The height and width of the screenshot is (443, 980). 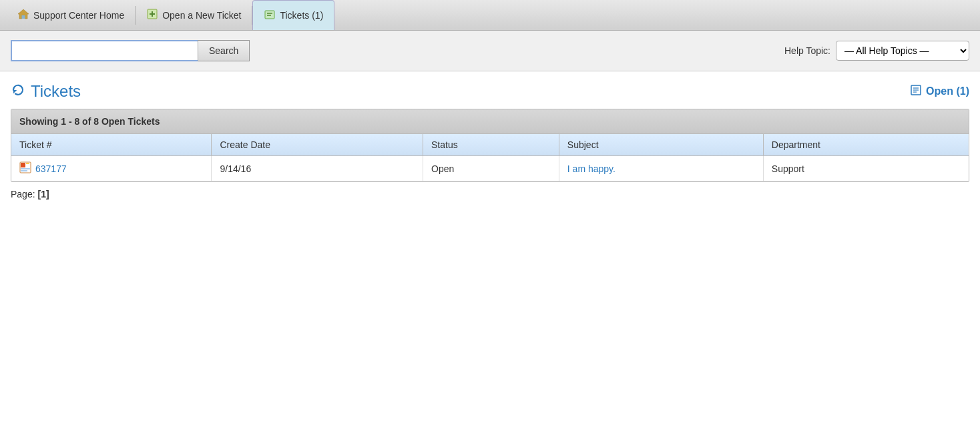 What do you see at coordinates (916, 91) in the screenshot?
I see `open-badge-icon` at bounding box center [916, 91].